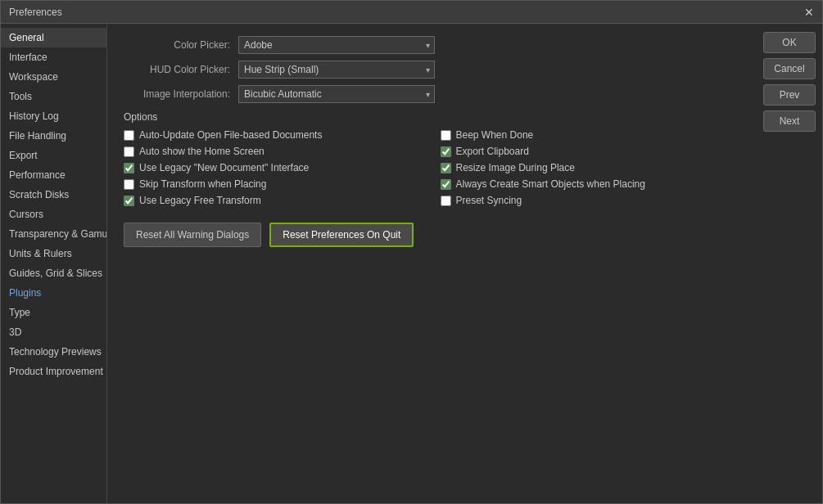  Describe the element at coordinates (445, 169) in the screenshot. I see `checkbox-resize-image-input` at that location.